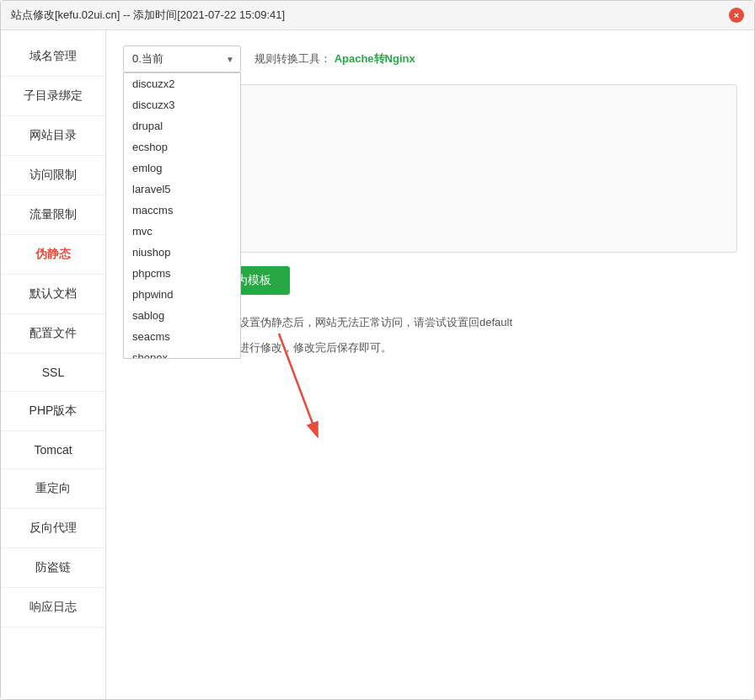 The height and width of the screenshot is (700, 755). Describe the element at coordinates (53, 136) in the screenshot. I see `sidebar-item-webdir: 网站目录` at that location.